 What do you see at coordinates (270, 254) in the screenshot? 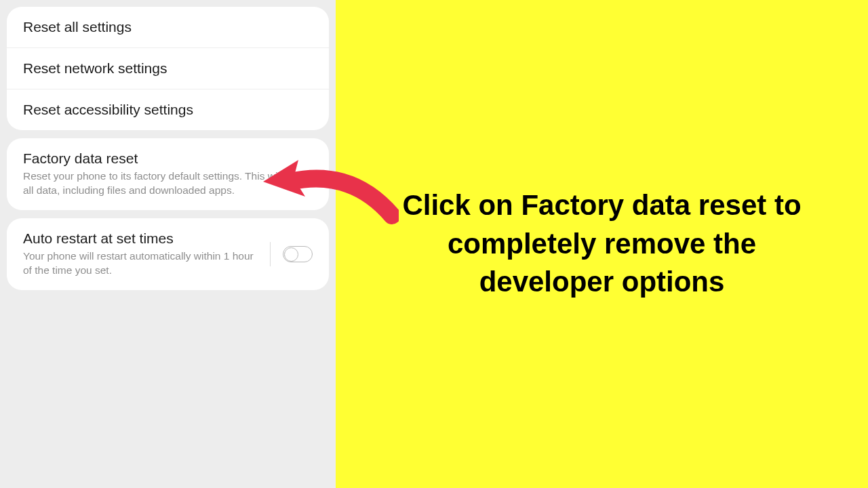
I see `vertical-divider` at bounding box center [270, 254].